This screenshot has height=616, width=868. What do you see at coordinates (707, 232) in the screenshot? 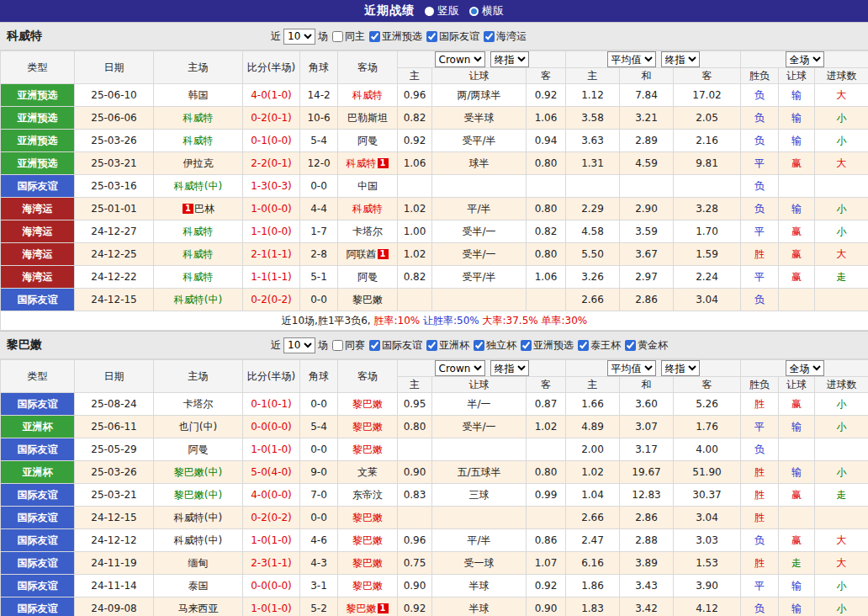
I see `avg-away-odds-cell: 1.70` at bounding box center [707, 232].